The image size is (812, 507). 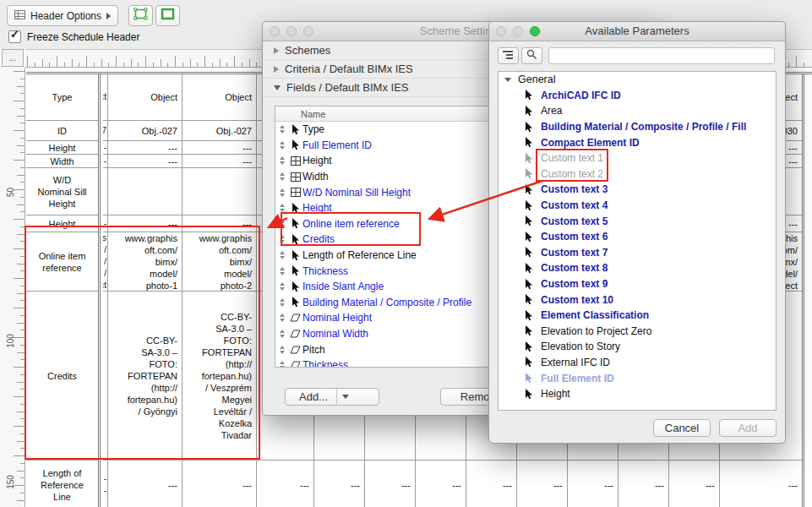 What do you see at coordinates (63, 376) in the screenshot?
I see `row-header-cell: Credits` at bounding box center [63, 376].